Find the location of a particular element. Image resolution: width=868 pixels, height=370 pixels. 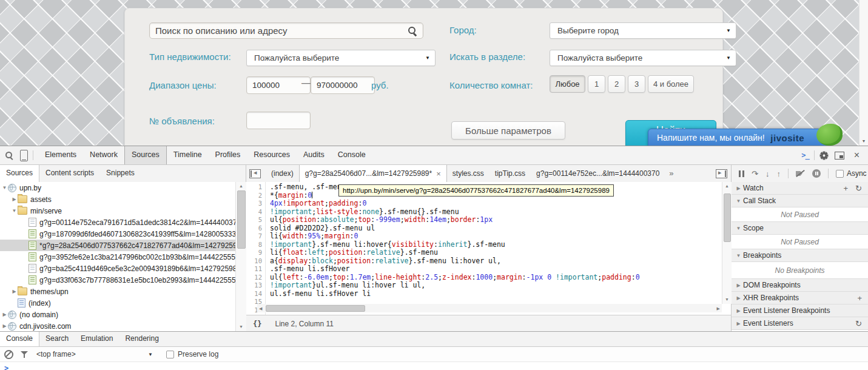

scroll-left-arrow-icon is located at coordinates (261, 309).